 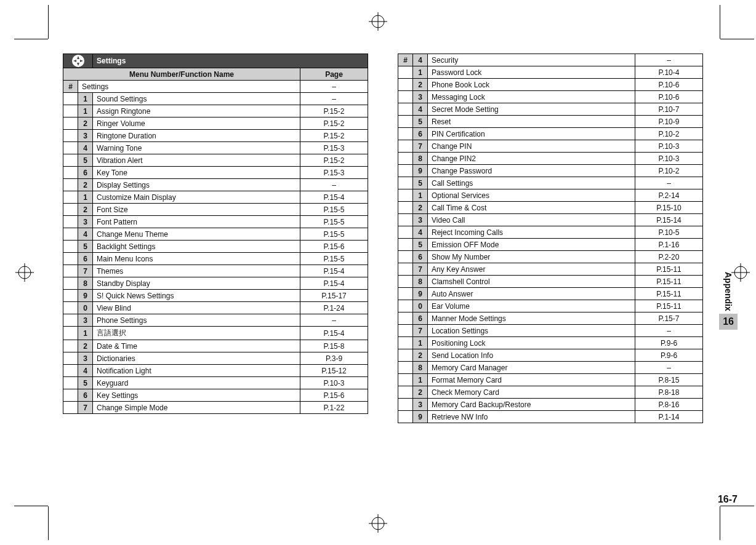 What do you see at coordinates (197, 148) in the screenshot?
I see `row-name: Warning Tone` at bounding box center [197, 148].